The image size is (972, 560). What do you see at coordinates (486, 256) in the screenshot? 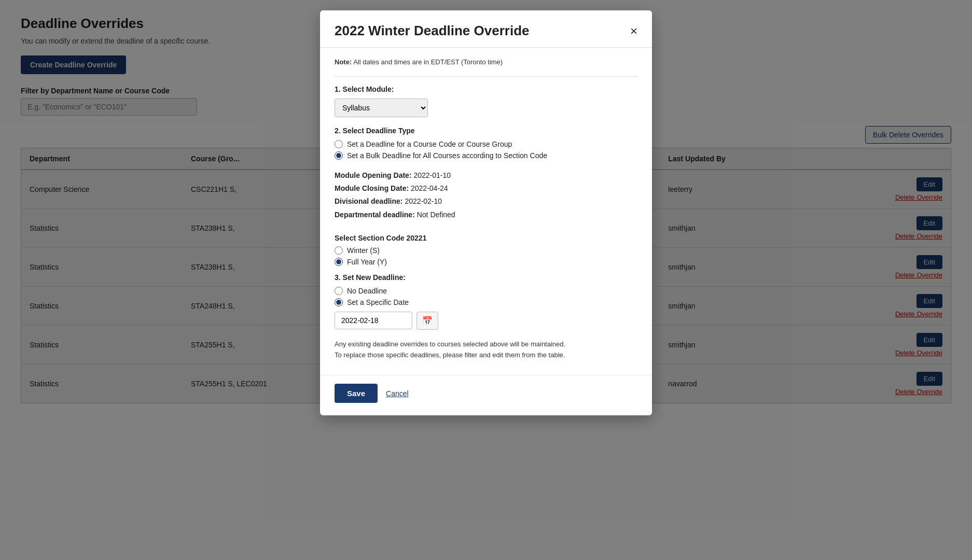
I see `section-code-radio-group: Winter (S) Full Year (Y)` at bounding box center [486, 256].